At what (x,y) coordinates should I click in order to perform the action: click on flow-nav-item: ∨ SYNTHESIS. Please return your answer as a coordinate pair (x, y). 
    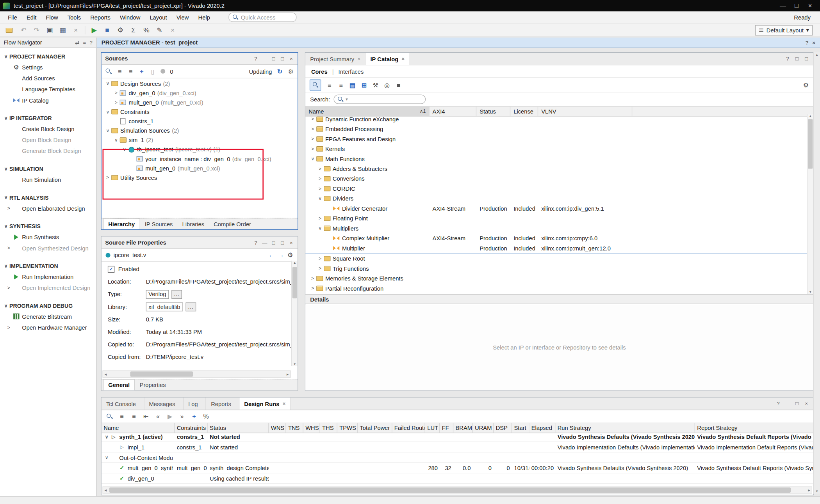
    Looking at the image, I should click on (48, 226).